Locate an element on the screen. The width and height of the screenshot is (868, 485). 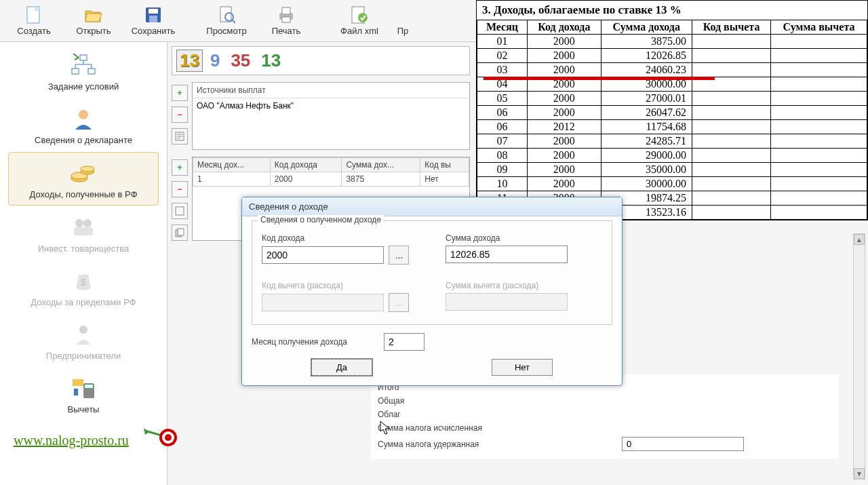
summary-calc-label: Сумма налога исчисленная is located at coordinates (500, 428).